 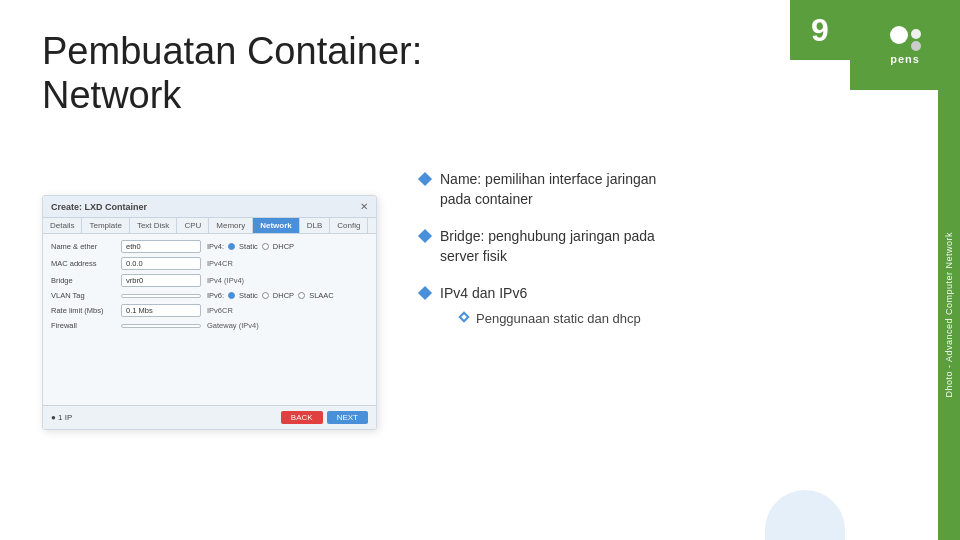 What do you see at coordinates (266, 246) in the screenshot?
I see `radio-dhcp` at bounding box center [266, 246].